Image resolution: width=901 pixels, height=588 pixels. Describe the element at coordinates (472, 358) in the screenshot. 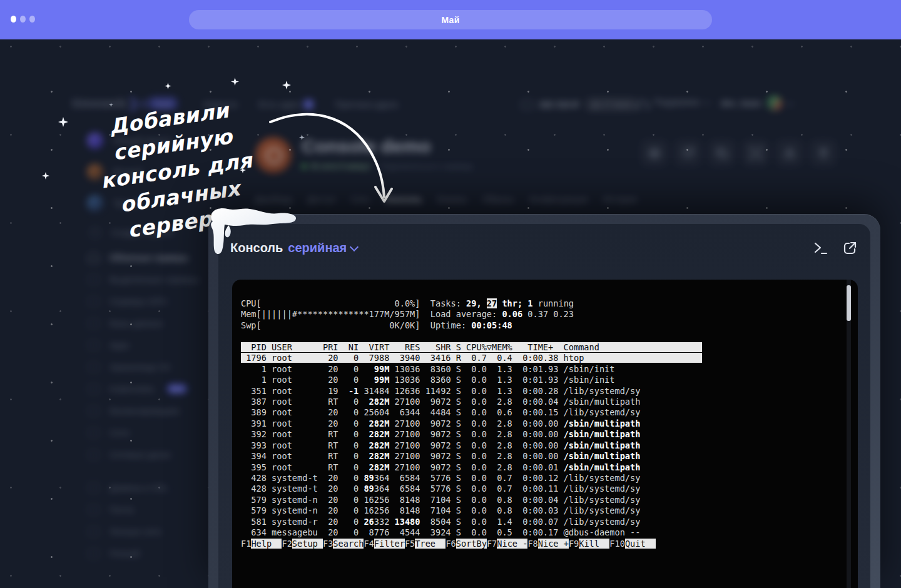

I see `terminal-line: 1796 root 20 0 7988 3940 3416 R 0.7 0.4 …` at that location.